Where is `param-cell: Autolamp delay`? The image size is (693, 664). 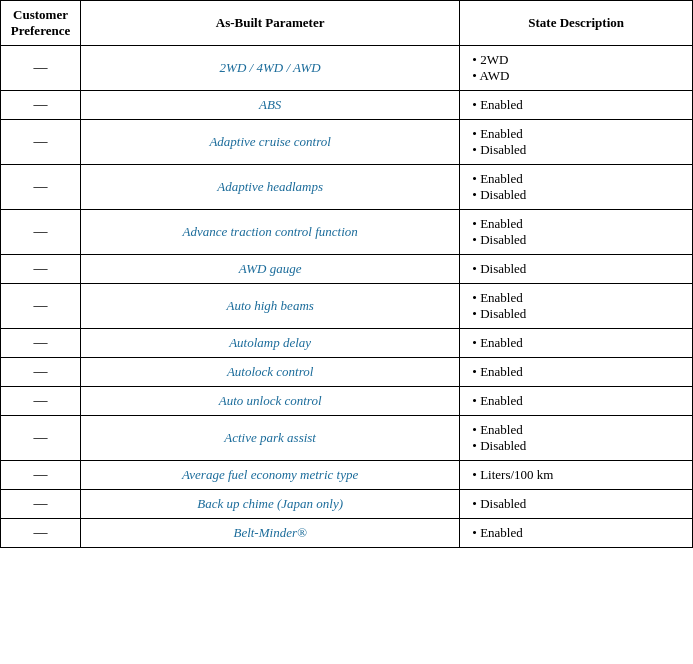 param-cell: Autolamp delay is located at coordinates (270, 344).